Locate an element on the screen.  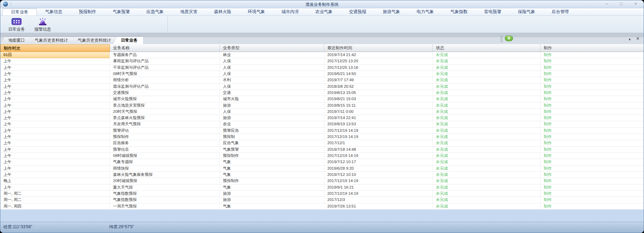
menu-item-15: 雷电预警 is located at coordinates (493, 12).